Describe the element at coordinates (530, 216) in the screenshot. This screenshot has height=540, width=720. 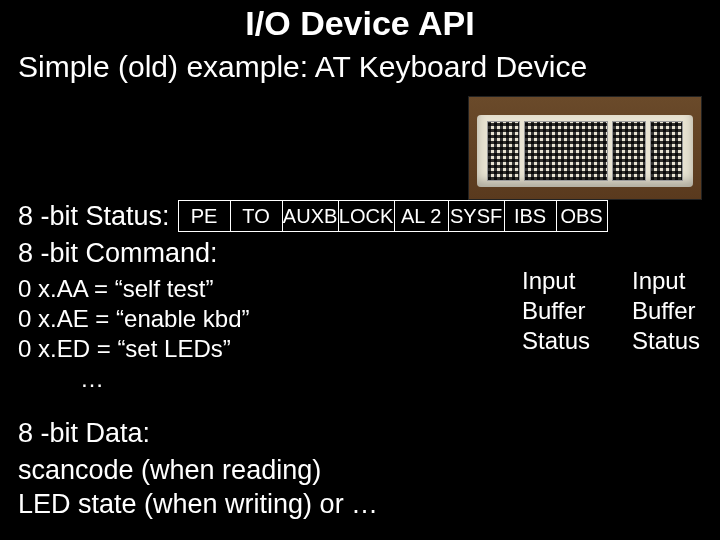
I see `bit-ibs: IBS` at that location.